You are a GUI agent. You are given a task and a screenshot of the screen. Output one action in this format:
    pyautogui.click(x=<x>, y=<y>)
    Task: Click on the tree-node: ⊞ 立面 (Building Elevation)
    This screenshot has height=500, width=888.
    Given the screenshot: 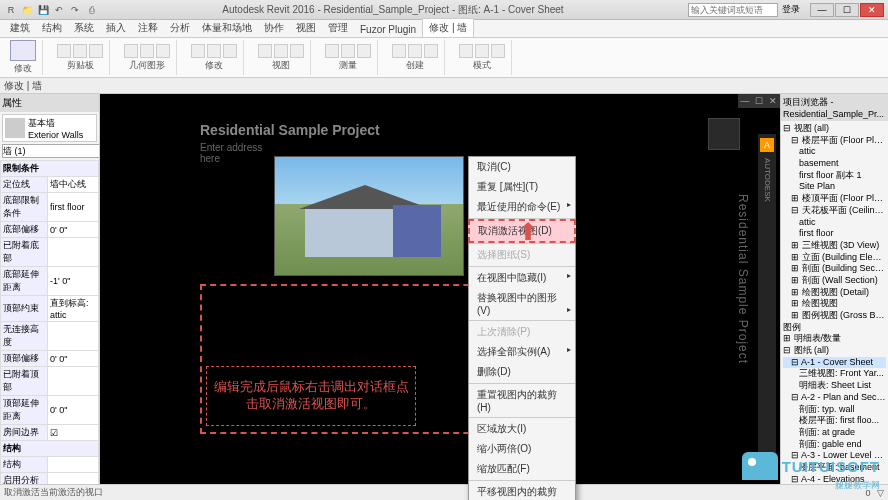 What is the action you would take?
    pyautogui.click(x=834, y=258)
    